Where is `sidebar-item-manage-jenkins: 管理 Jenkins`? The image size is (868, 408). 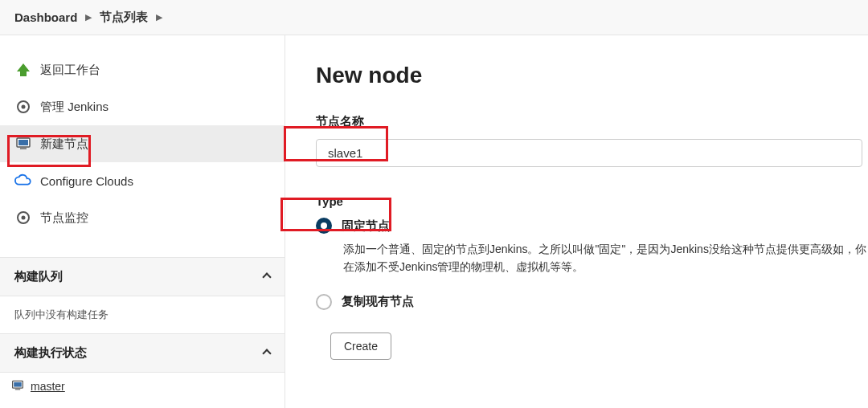 sidebar-item-manage-jenkins: 管理 Jenkins is located at coordinates (142, 107).